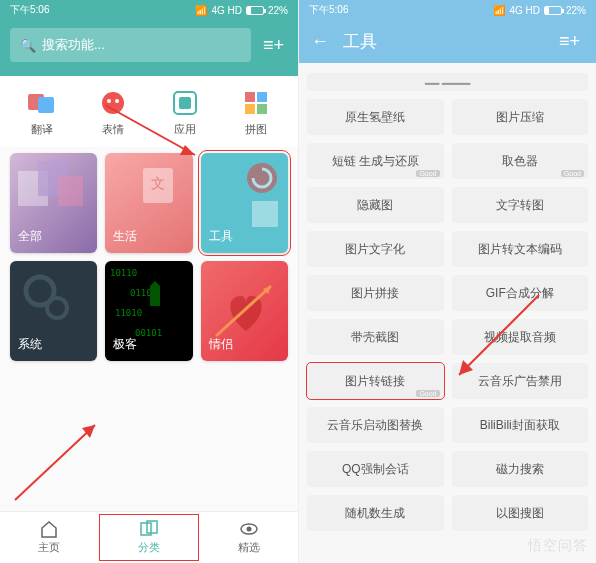 The image size is (596, 563). I want to click on page-title: 工具, so click(449, 42).